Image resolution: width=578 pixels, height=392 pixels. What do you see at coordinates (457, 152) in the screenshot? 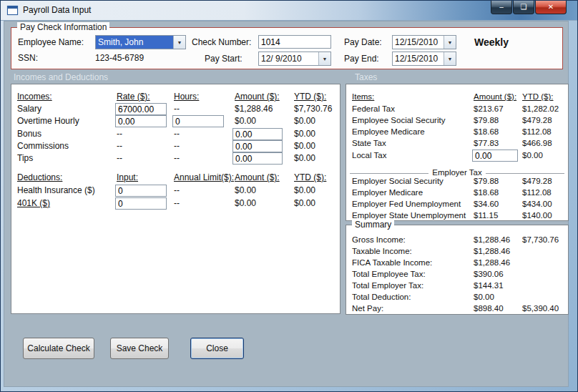
I see `taxes-panel: Items: Amount ($): YTD ($): Federal Tax …` at bounding box center [457, 152].